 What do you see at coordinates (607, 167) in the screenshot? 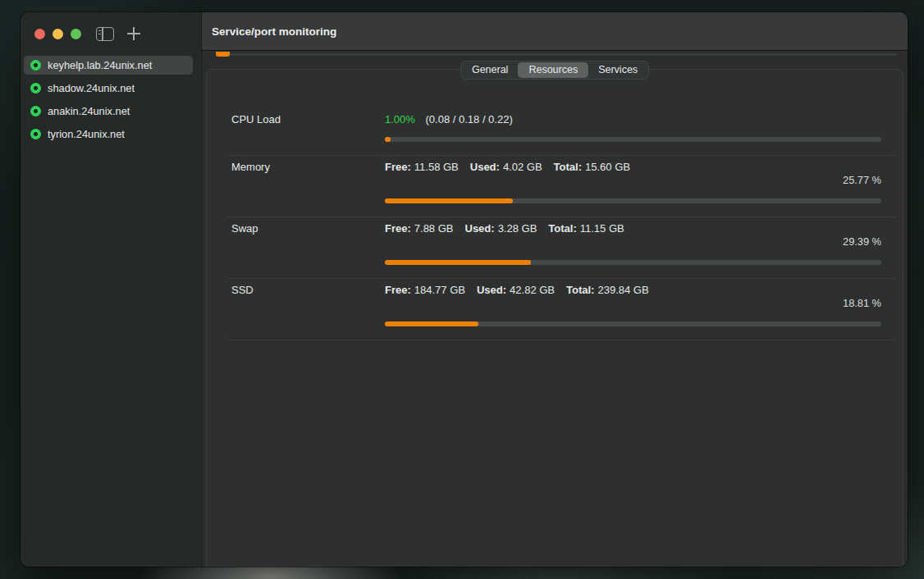
I see `total-value: 15.60 GB` at bounding box center [607, 167].